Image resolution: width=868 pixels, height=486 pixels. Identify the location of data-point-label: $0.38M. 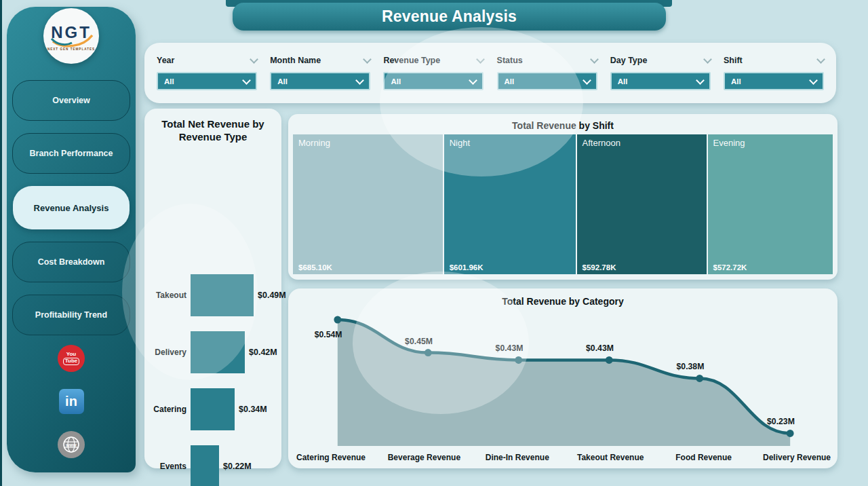
(690, 367).